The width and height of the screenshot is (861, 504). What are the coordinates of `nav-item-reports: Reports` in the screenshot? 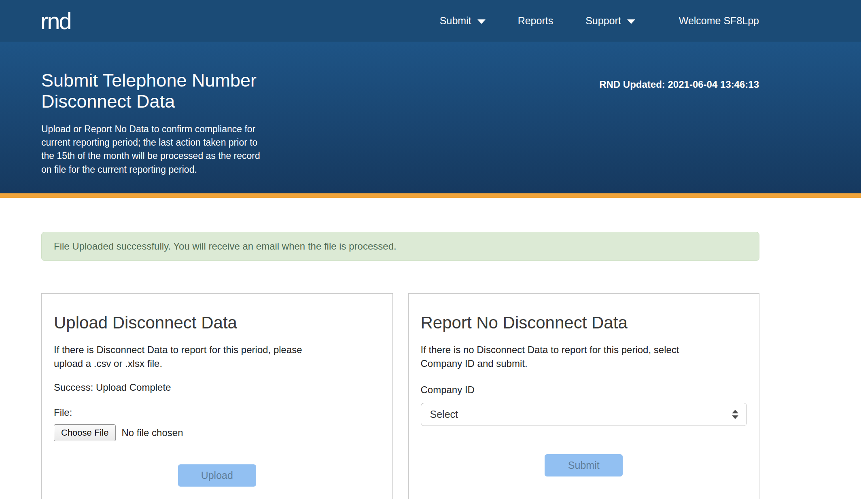 It's located at (536, 21).